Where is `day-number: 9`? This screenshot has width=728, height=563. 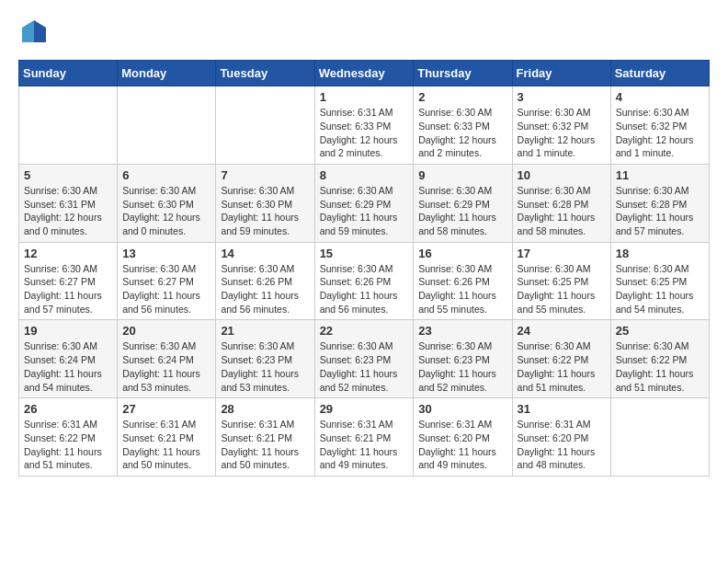
day-number: 9 is located at coordinates (462, 175).